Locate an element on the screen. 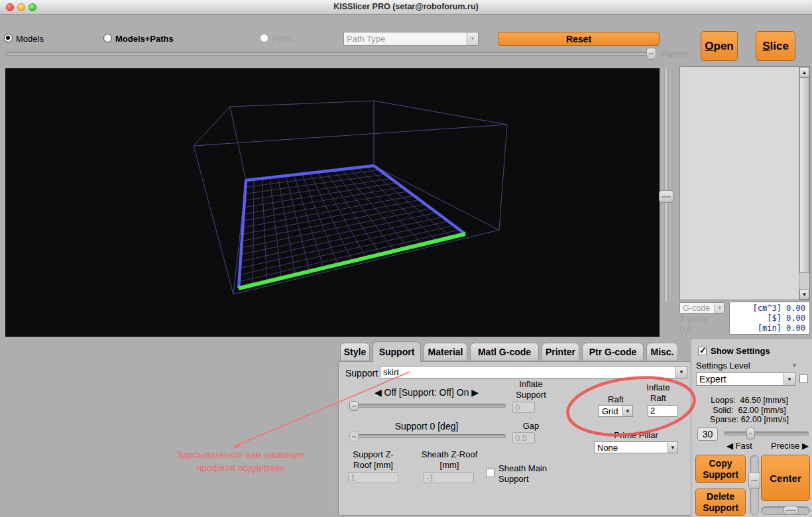  stat-time: [min] 0.00 is located at coordinates (782, 328).